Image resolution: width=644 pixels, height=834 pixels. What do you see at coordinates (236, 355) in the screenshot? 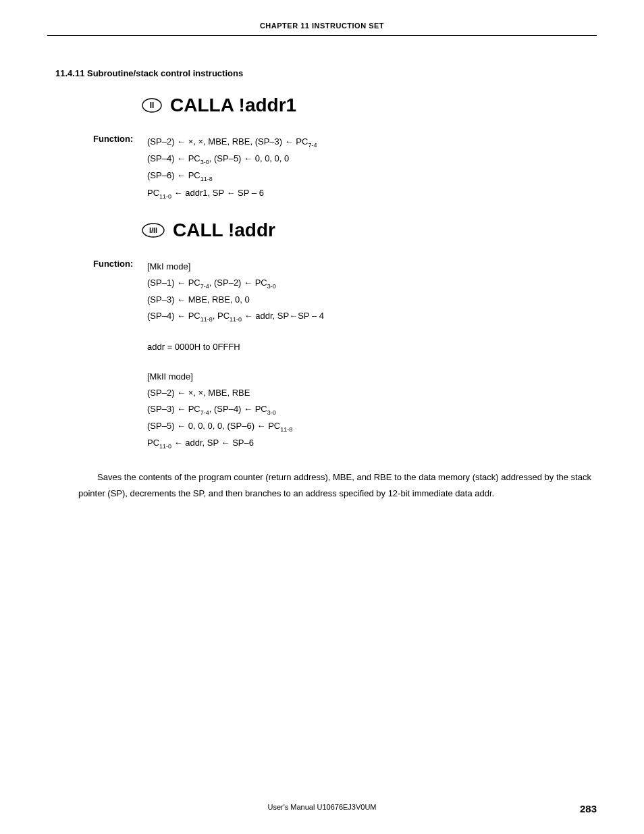
I see `function-body: [MkI mode] (SP–1) ← PC7-4, (SP–2) ← PC3-…` at bounding box center [236, 355].